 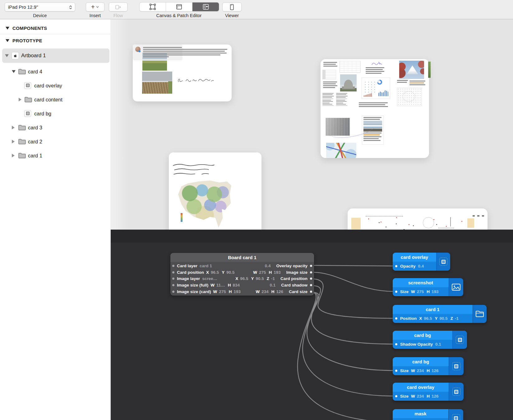 I want to click on tree-row-card-bg: card bg, so click(x=55, y=113).